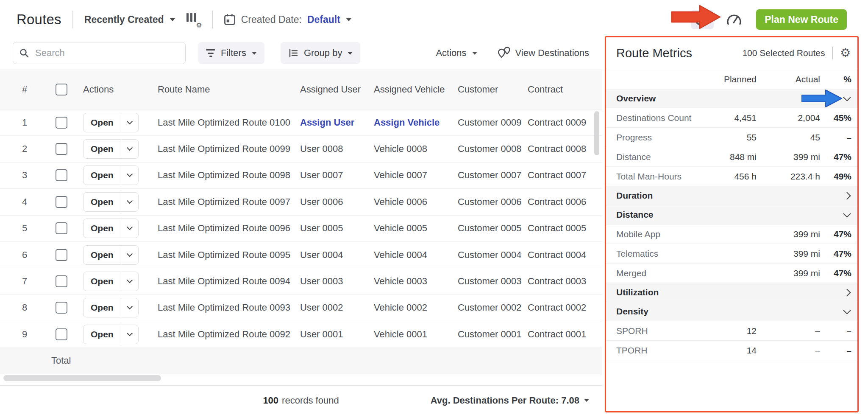 Image resolution: width=868 pixels, height=415 pixels. I want to click on route-name: Last Mile Optimized Route 0097, so click(220, 202).